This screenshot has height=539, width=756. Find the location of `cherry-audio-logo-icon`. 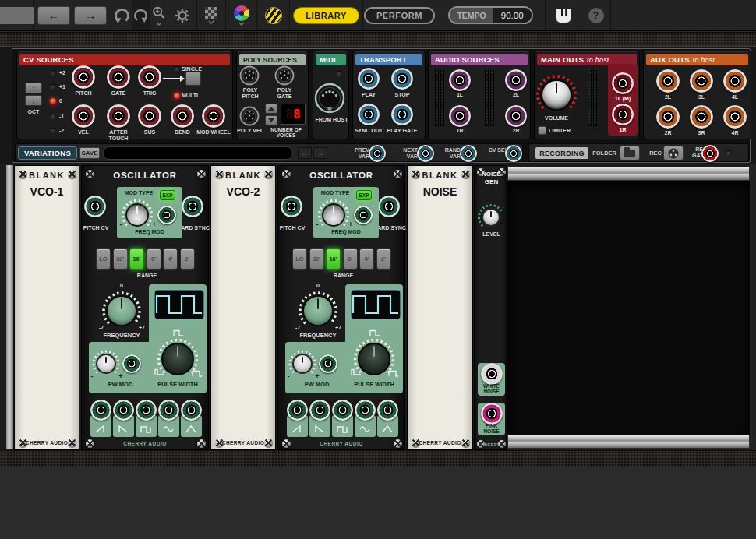

cherry-audio-logo-icon is located at coordinates (274, 16).